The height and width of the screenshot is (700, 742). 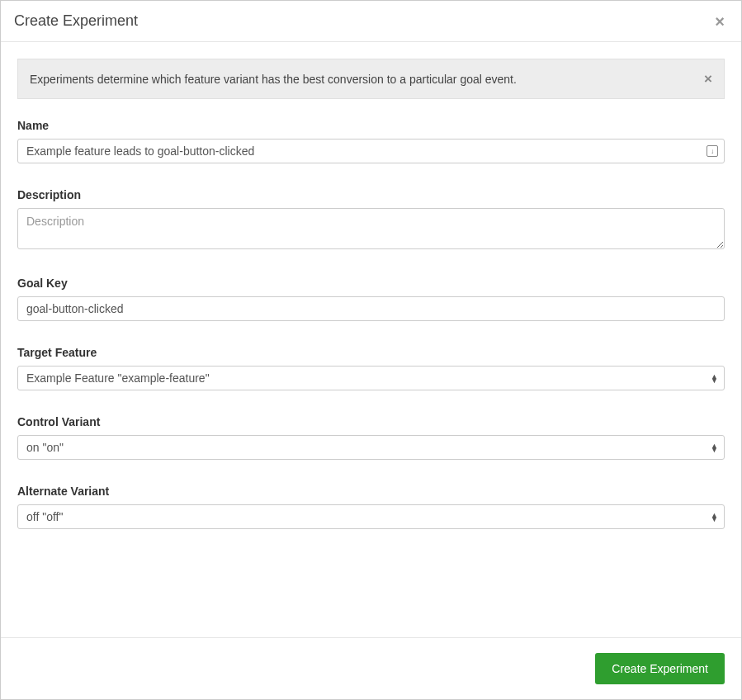 What do you see at coordinates (371, 195) in the screenshot?
I see `description-label: Description` at bounding box center [371, 195].